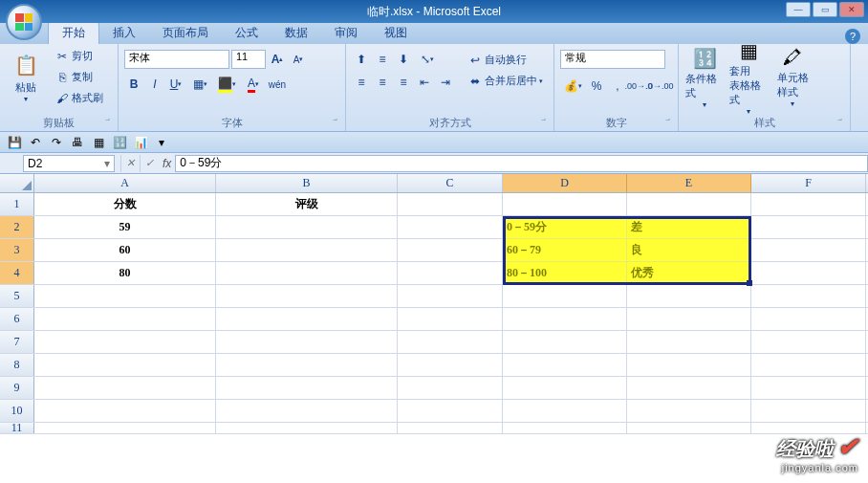  What do you see at coordinates (78, 77) in the screenshot?
I see `copy-button: ⎘复制` at bounding box center [78, 77].